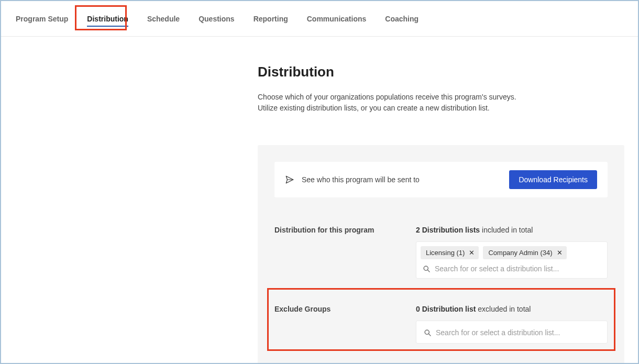 This screenshot has width=639, height=364. I want to click on tab-coaching: Coaching, so click(402, 19).